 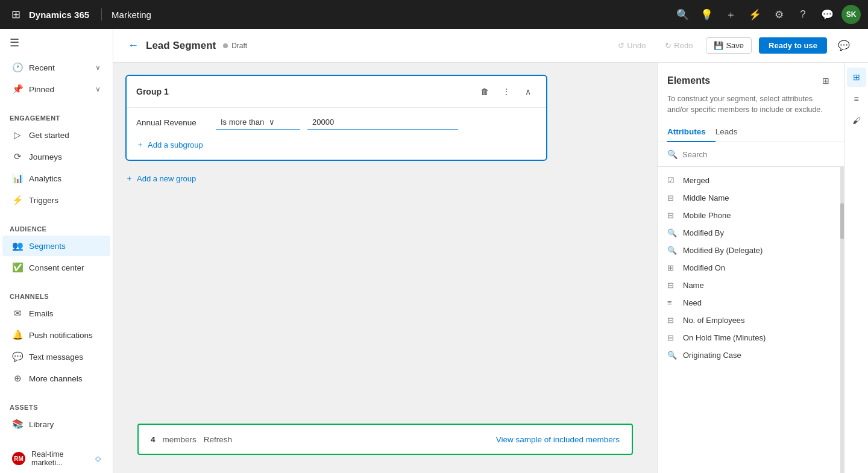 What do you see at coordinates (632, 46) in the screenshot?
I see `undo-button: ↺ Undo` at bounding box center [632, 46].